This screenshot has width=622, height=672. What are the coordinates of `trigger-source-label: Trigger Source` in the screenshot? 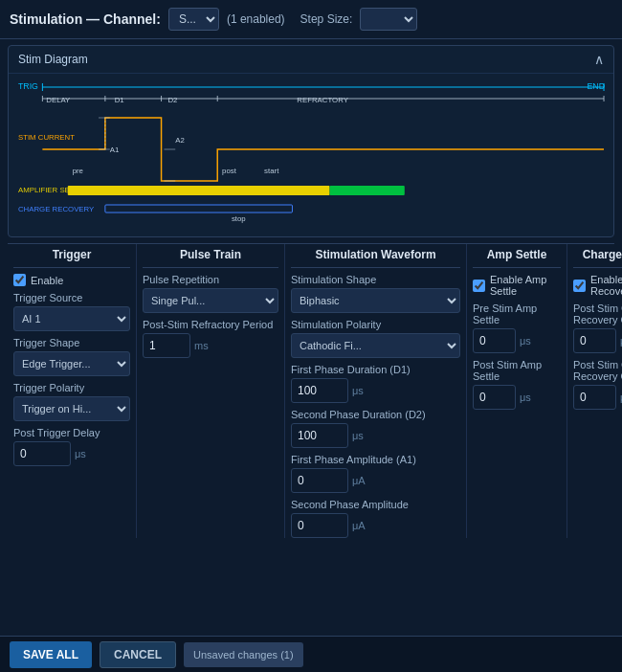 It's located at (72, 298).